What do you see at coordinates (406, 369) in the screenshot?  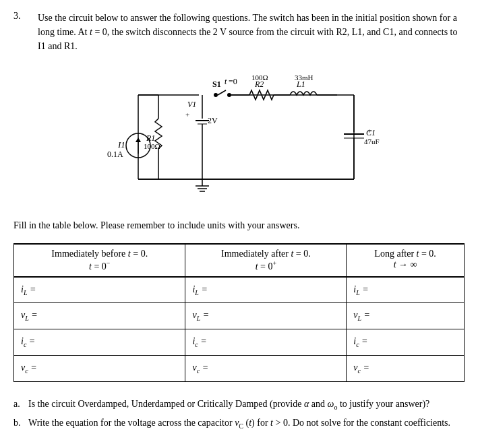 I see `cell-vc-long: vc =` at bounding box center [406, 369].